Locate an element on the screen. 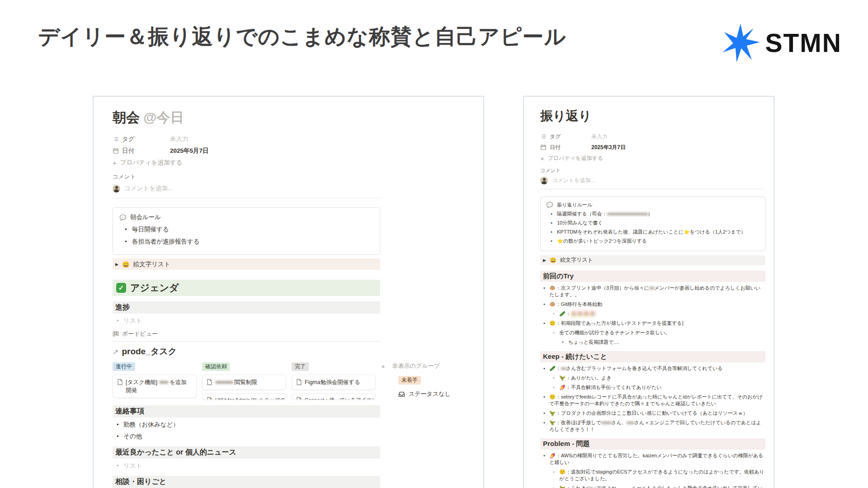 This screenshot has height=488, width=868. date-value: 2025年5月7日 is located at coordinates (189, 151).